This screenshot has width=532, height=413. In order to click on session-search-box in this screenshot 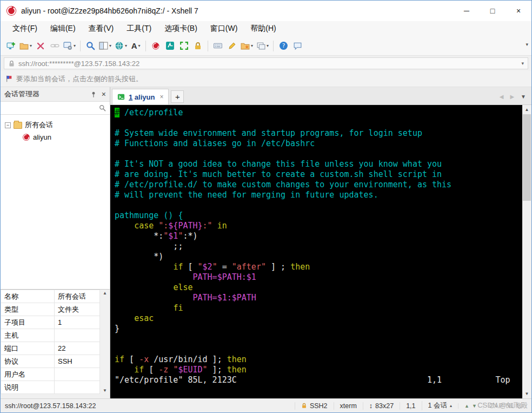, I will do `click(55, 108)`.